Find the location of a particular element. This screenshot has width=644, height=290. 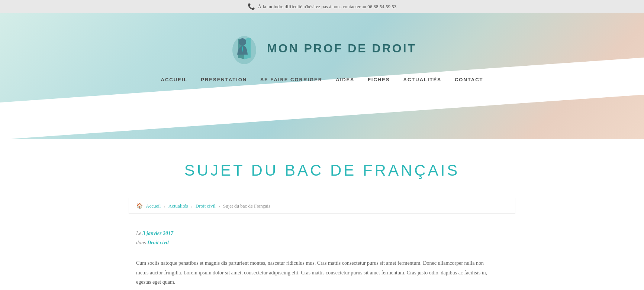

category-prefix: dans is located at coordinates (142, 243).